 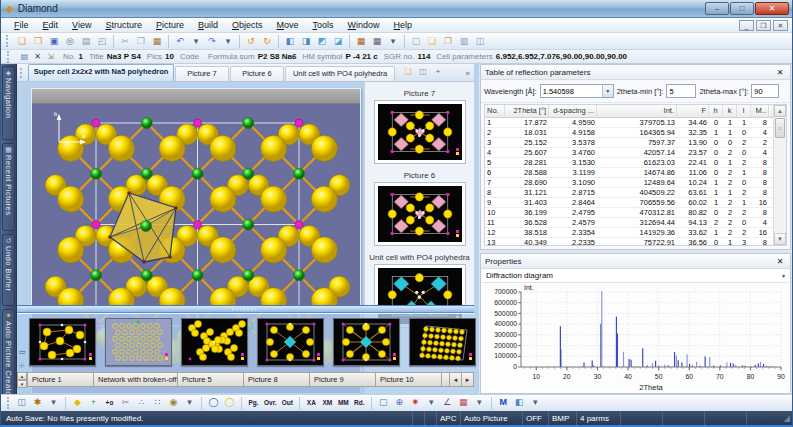 What do you see at coordinates (636, 338) in the screenshot?
I see `diffraction-diagram: 1020304050607080900100000200000300000400…` at bounding box center [636, 338].